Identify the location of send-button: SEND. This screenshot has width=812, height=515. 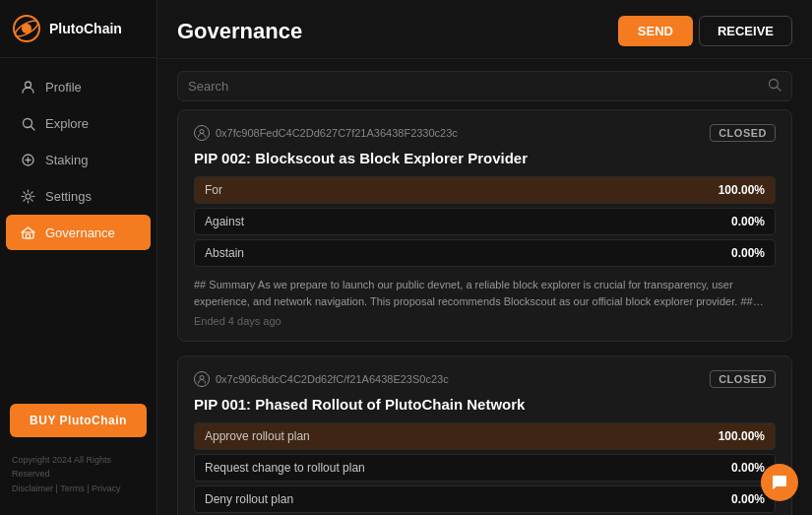
(656, 32).